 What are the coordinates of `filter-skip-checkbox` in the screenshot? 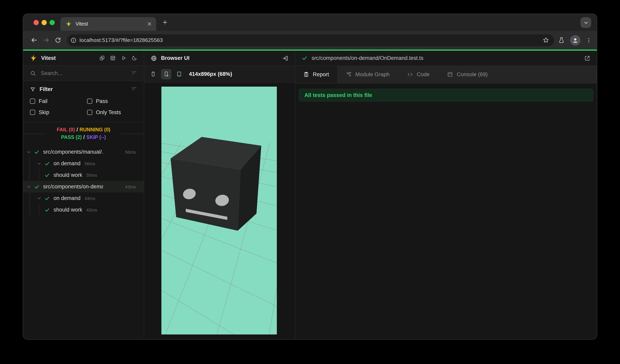 It's located at (32, 113).